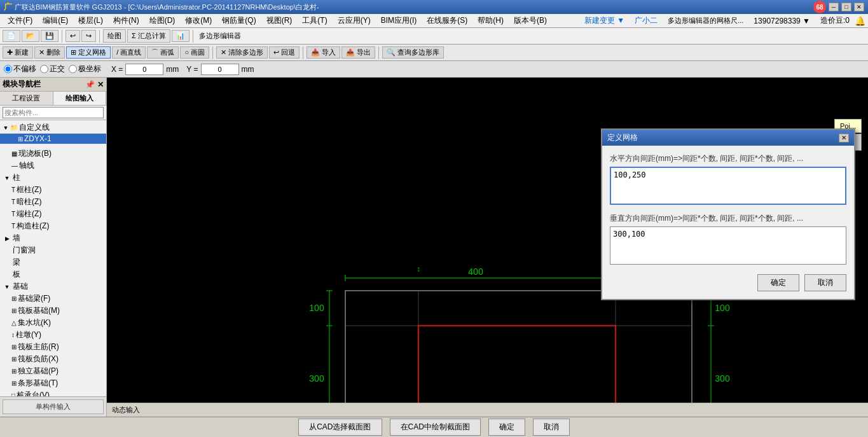  Describe the element at coordinates (728, 246) in the screenshot. I see `v-direction-input: 300,100` at that location.